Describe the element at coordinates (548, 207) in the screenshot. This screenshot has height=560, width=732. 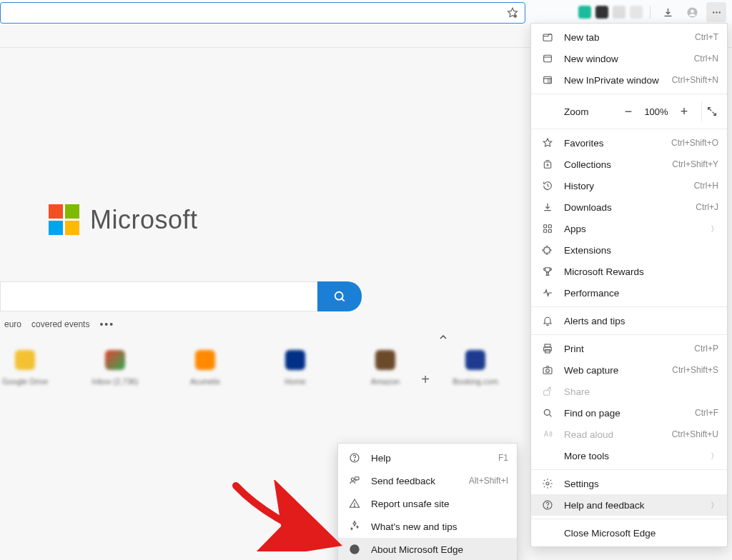
I see `download-icon` at that location.